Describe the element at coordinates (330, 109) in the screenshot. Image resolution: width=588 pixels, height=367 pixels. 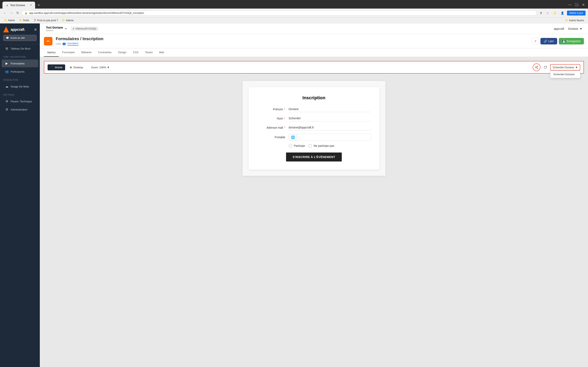
I see `input-prenom` at that location.